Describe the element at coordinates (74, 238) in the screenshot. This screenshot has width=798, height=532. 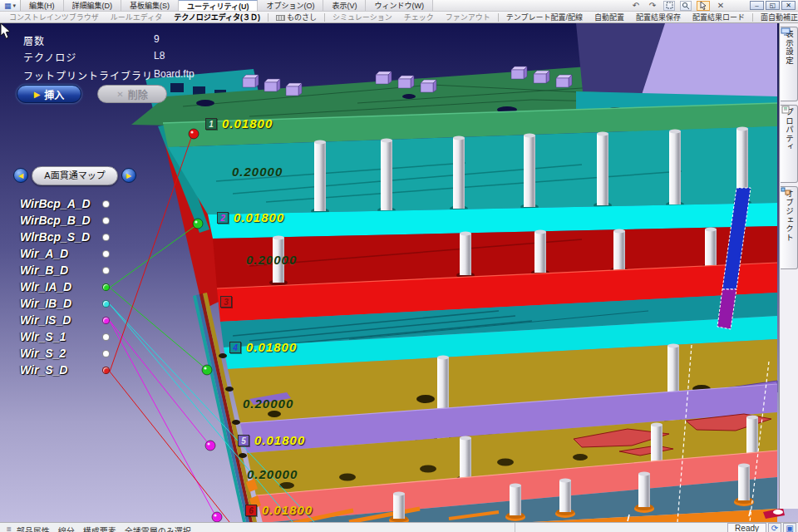
I see `layer-list-item-WlrBcp_S_D: WlrBcp_S_D` at that location.